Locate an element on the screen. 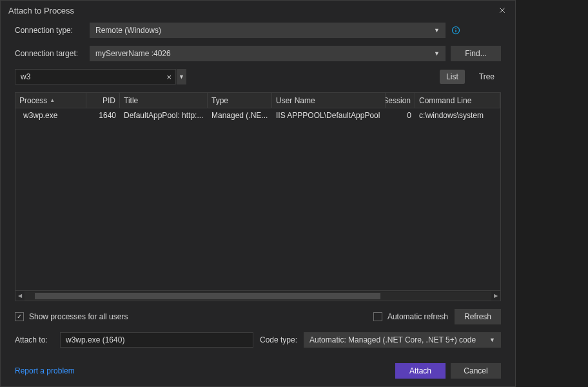 This screenshot has height=387, width=588. table-row: w3wp.exe 1640 DefaultAppPool: http:... M… is located at coordinates (258, 115).